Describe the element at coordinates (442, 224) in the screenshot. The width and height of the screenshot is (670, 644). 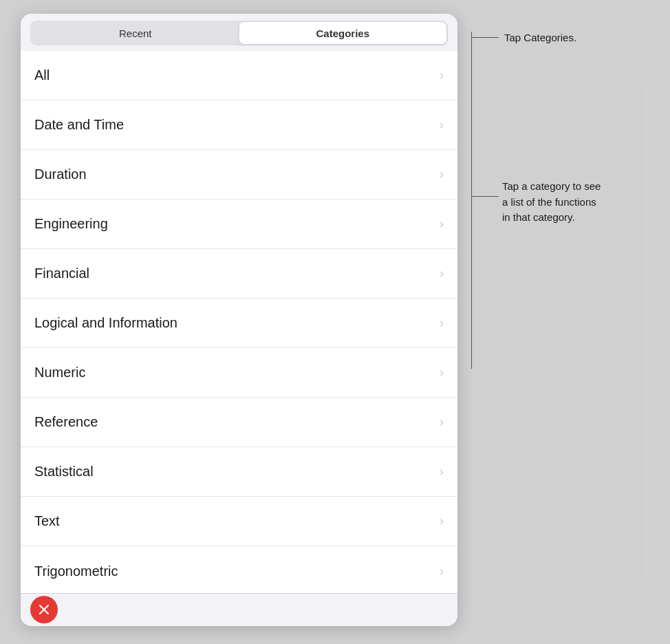
I see `chevron-right-icon-engineering: ›` at that location.